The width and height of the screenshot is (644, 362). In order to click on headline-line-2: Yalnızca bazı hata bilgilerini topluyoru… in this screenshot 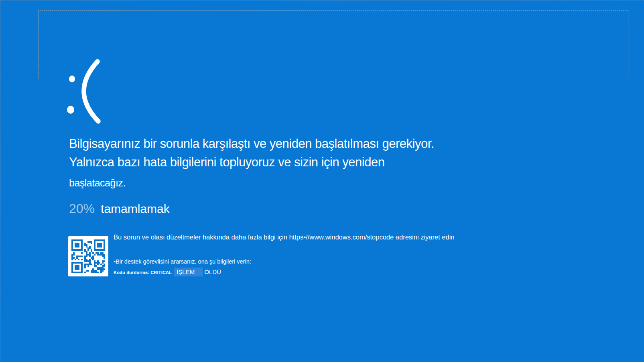, I will do `click(227, 162)`.